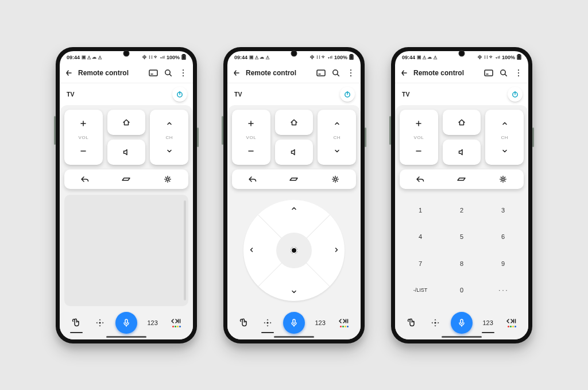 The height and width of the screenshot is (390, 588). Describe the element at coordinates (503, 291) in the screenshot. I see `numkey-more: · · ·` at that location.